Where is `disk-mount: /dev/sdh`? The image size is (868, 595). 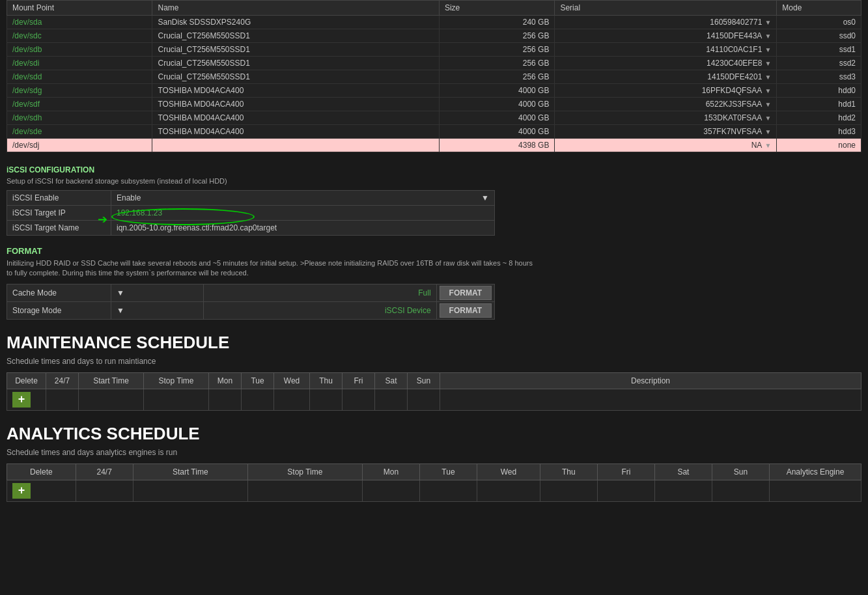
disk-mount: /dev/sdh is located at coordinates (79, 118).